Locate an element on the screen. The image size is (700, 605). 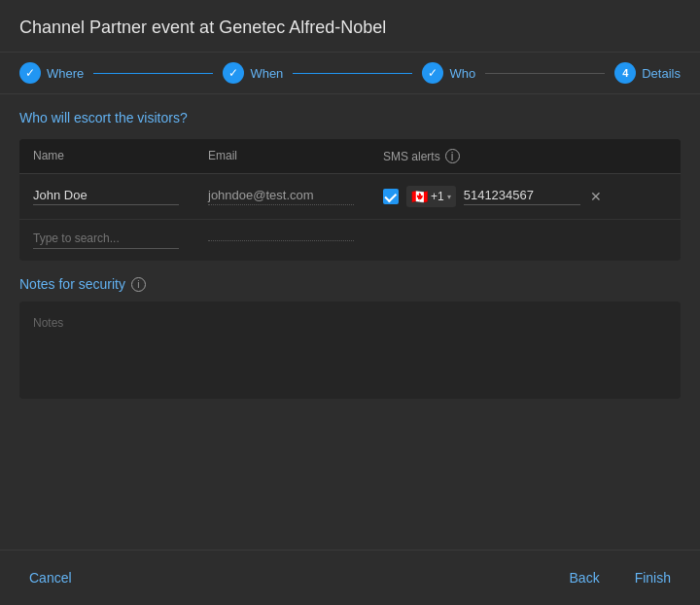
step-where: ✓ Where is located at coordinates (52, 73).